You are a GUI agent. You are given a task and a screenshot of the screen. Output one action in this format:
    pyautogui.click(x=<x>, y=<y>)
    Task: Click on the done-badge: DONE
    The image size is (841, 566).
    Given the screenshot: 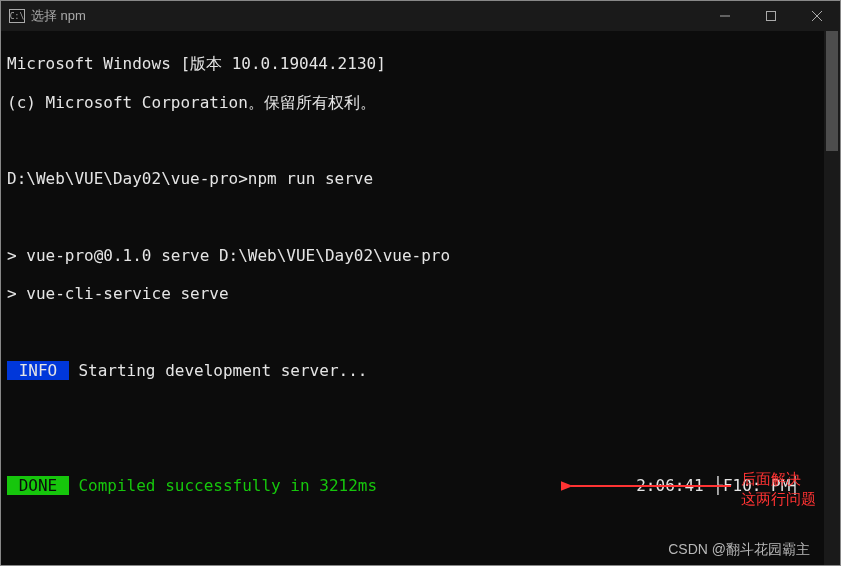 What is the action you would take?
    pyautogui.click(x=38, y=486)
    